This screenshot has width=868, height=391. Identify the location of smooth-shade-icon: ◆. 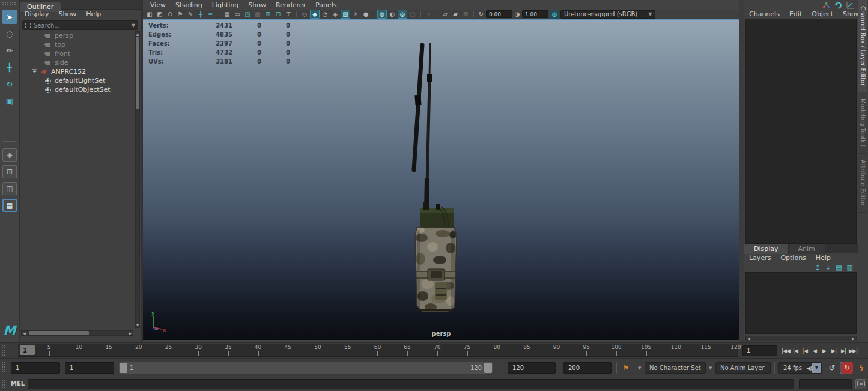
(315, 14).